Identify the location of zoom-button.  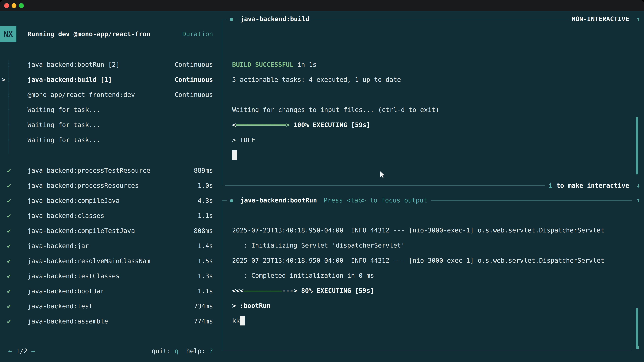
(22, 5).